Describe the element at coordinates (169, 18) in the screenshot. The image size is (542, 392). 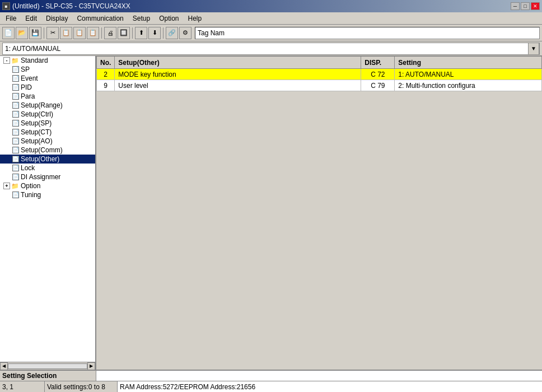
I see `menu-option: Option` at that location.